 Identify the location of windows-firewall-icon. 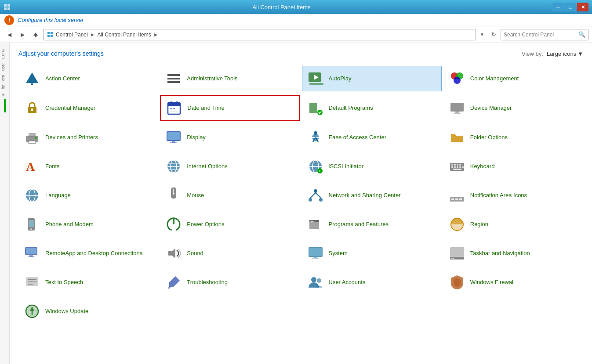
(457, 282).